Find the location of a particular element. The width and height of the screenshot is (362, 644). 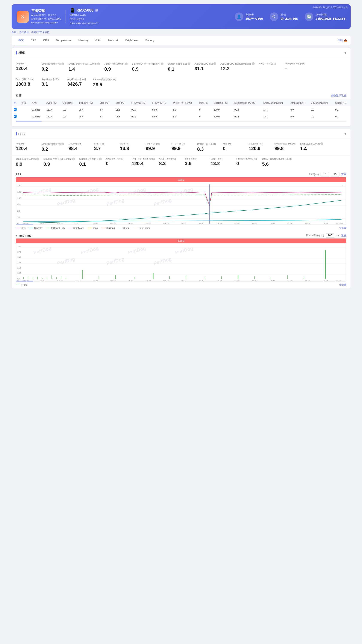

tab-gpu: GPU is located at coordinates (98, 40).